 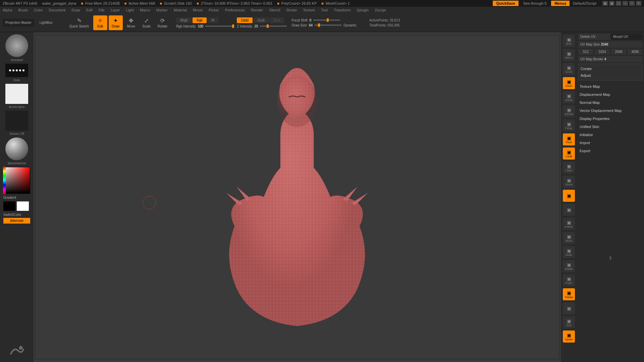 What do you see at coordinates (219, 26) in the screenshot?
I see `rgb-intensity-slider` at bounding box center [219, 26].